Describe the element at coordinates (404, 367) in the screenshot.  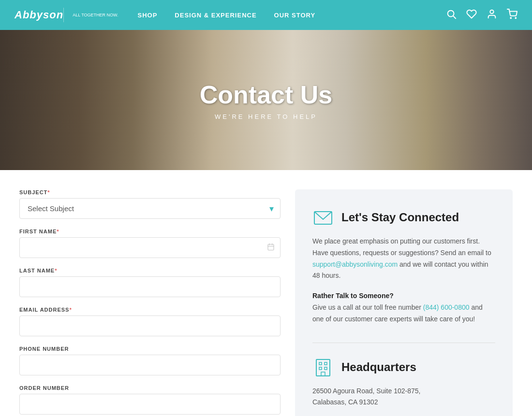
I see `hq-header: Headquarters` at that location.